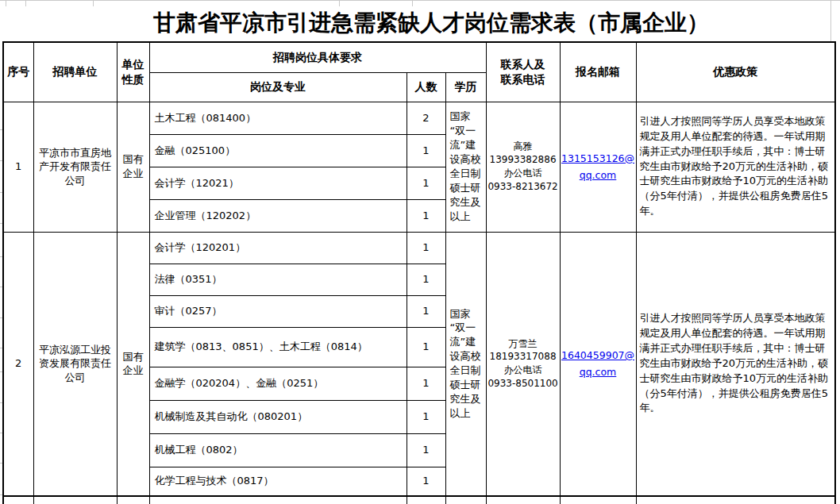 This screenshot has height=504, width=840. Describe the element at coordinates (523, 160) in the screenshot. I see `contact-mobile: 13993382886` at that location.